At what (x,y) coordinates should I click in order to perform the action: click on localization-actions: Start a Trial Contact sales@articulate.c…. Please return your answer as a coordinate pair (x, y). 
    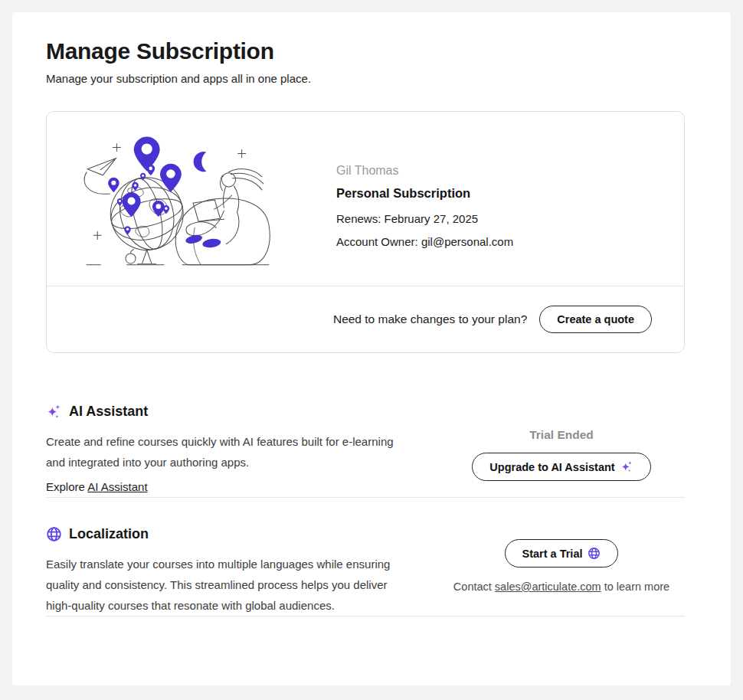
    Looking at the image, I should click on (561, 571).